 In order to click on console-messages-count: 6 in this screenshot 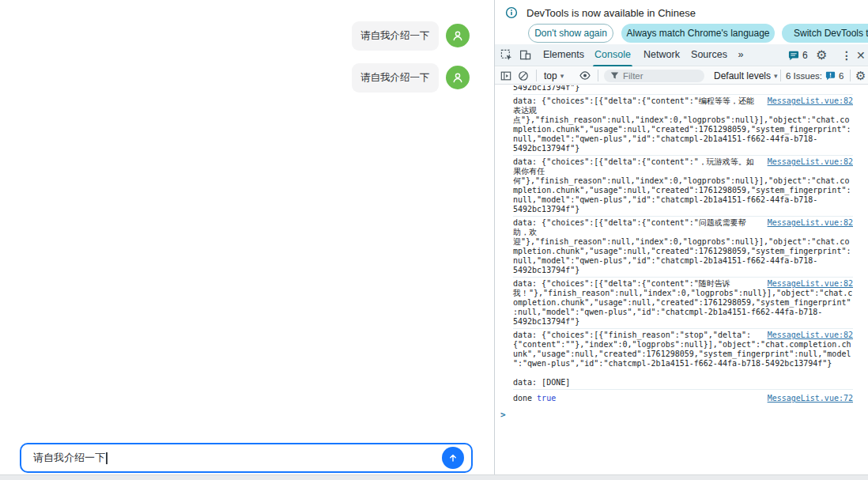, I will do `click(798, 55)`.